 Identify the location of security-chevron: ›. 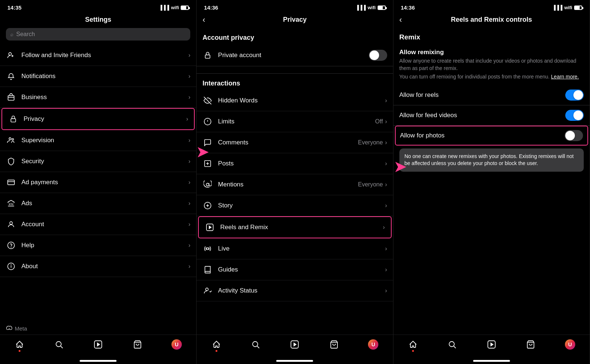
(190, 161).